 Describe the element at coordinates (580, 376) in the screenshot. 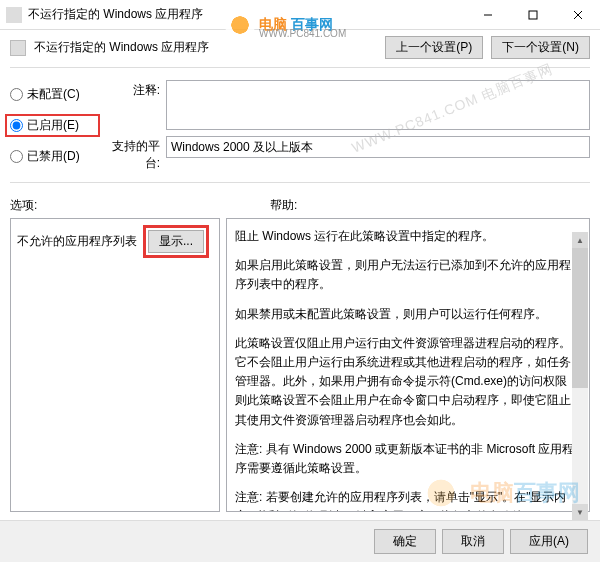

I see `help-scrollbar: ▲ ▼` at that location.